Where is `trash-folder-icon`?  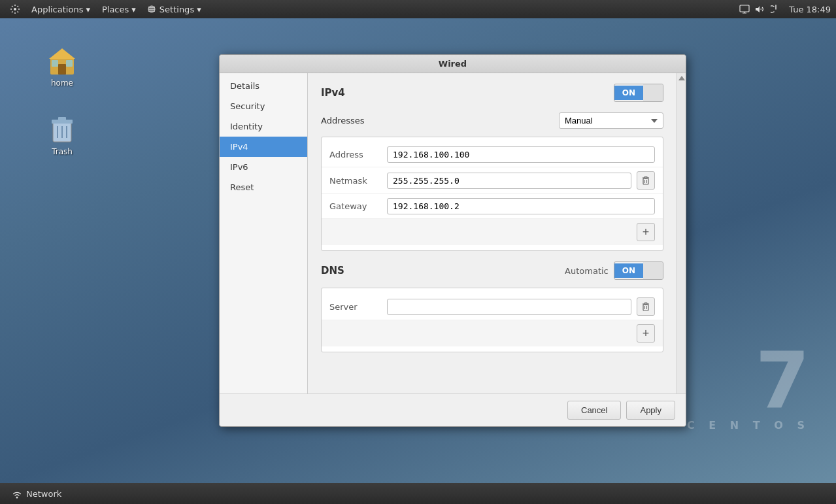 trash-folder-icon is located at coordinates (62, 129).